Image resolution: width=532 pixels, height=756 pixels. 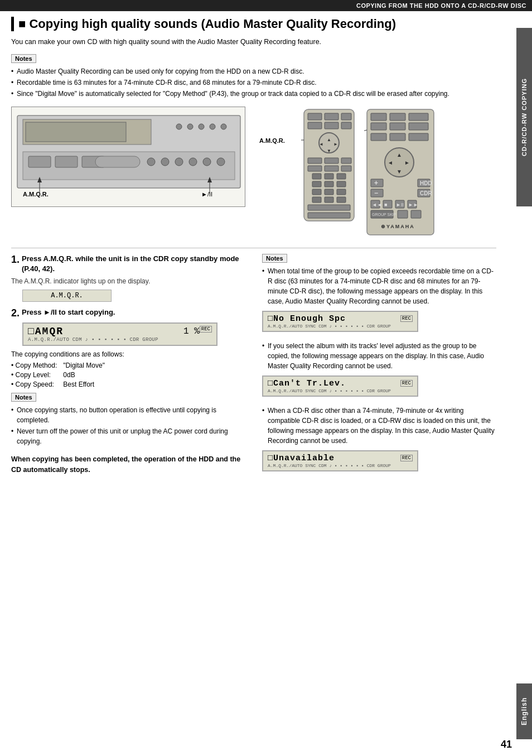 What do you see at coordinates (379, 172) in the screenshot?
I see `remote-diagram-container: A.M.Q.R. ▲ ◄ ► ▼` at bounding box center [379, 172].